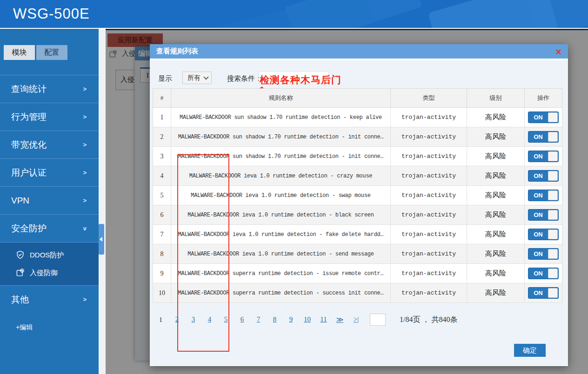  What do you see at coordinates (20, 52) in the screenshot?
I see `tab-modules: 模块` at bounding box center [20, 52].